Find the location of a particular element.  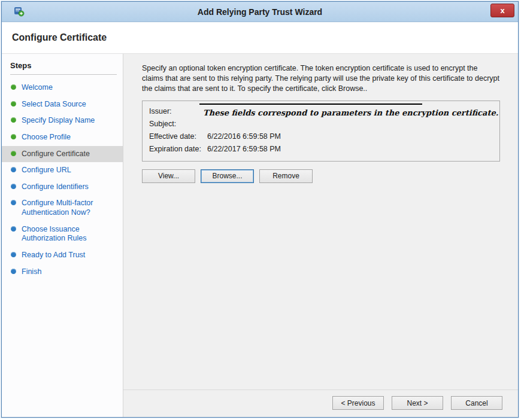

steps-list: WelcomeSelect Data SourceSpecify Display… is located at coordinates (62, 179).